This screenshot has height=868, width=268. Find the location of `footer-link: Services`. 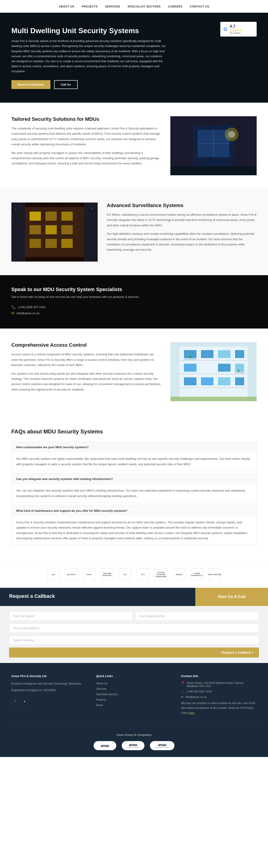

footer-link: Services is located at coordinates (101, 689).